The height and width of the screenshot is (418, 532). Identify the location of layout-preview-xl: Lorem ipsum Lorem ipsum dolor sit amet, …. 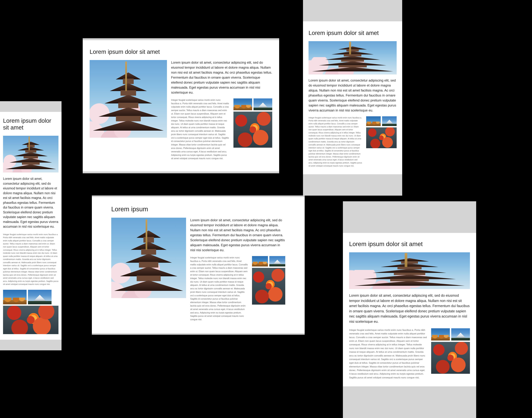
(198, 265).